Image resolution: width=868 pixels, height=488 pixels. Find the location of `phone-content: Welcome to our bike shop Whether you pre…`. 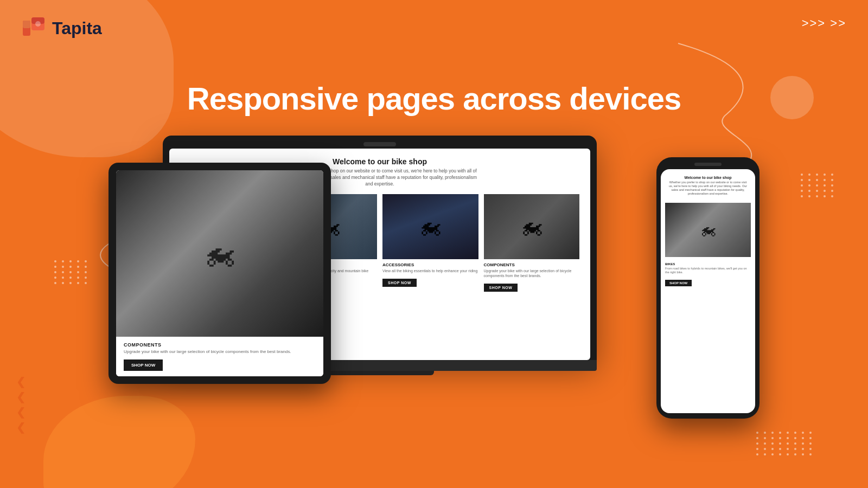

phone-content: Welcome to our bike shop Whether you pre… is located at coordinates (708, 231).